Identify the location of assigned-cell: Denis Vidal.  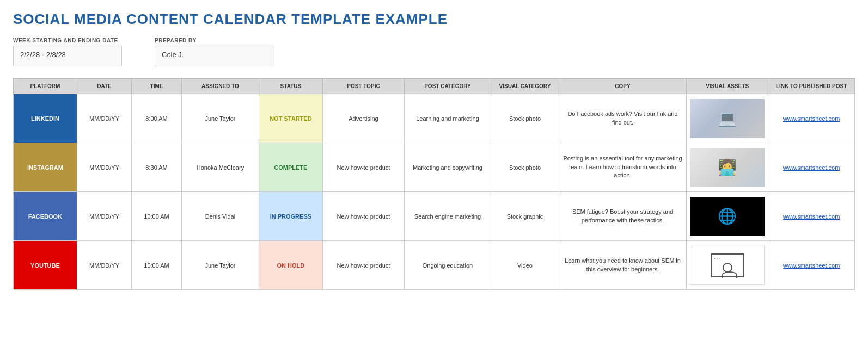
(220, 216).